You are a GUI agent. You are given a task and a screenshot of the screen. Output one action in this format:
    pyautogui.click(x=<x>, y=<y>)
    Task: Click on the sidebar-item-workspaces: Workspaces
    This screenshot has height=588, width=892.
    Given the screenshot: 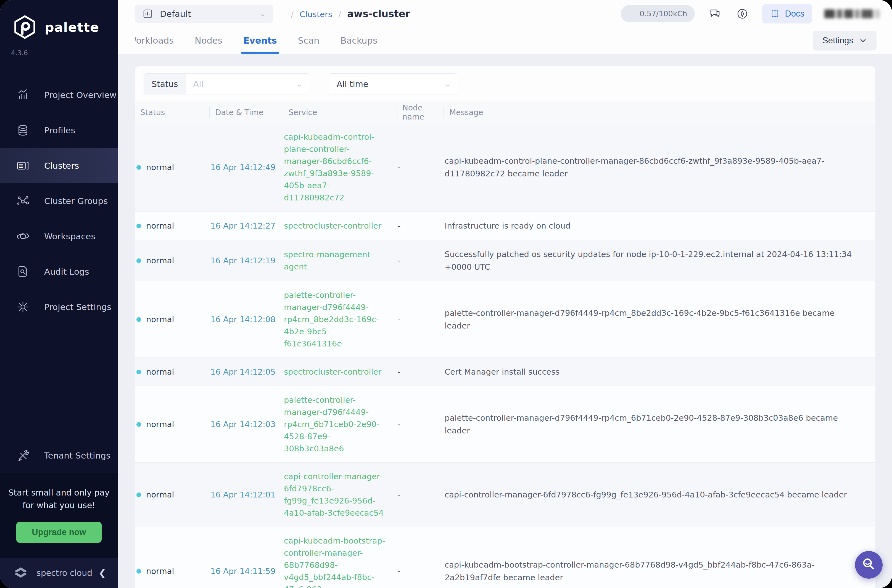 What is the action you would take?
    pyautogui.click(x=59, y=236)
    